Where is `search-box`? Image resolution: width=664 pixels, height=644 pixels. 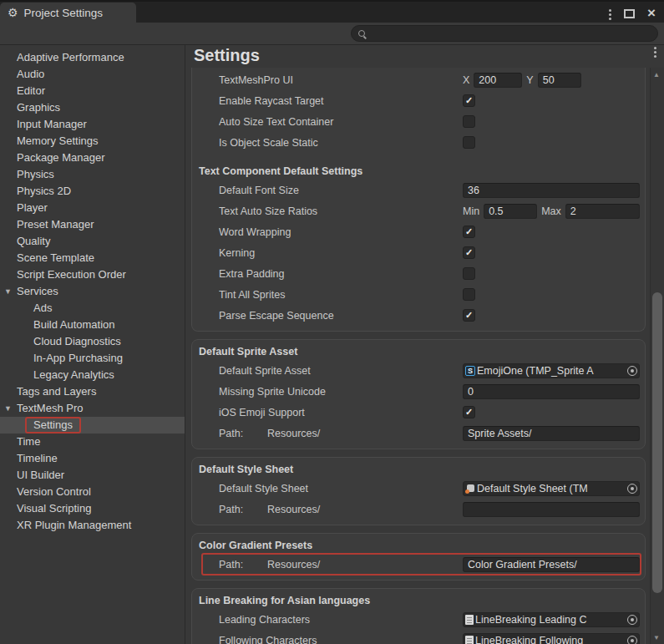
search-box is located at coordinates (504, 33).